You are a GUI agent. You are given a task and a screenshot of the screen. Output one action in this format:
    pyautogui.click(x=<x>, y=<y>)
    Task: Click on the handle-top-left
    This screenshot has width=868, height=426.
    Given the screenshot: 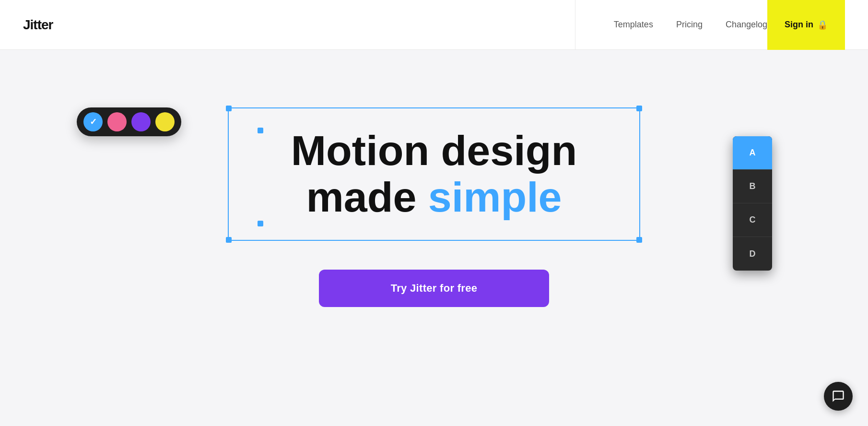 What is the action you would take?
    pyautogui.click(x=229, y=108)
    